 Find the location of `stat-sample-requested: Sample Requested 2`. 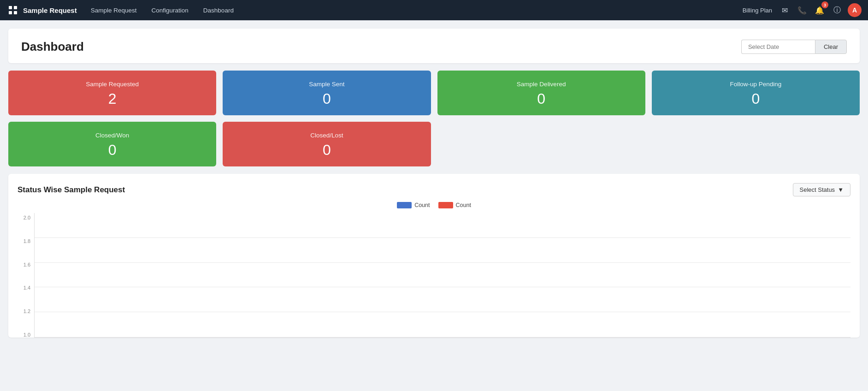

stat-sample-requested: Sample Requested 2 is located at coordinates (112, 93).